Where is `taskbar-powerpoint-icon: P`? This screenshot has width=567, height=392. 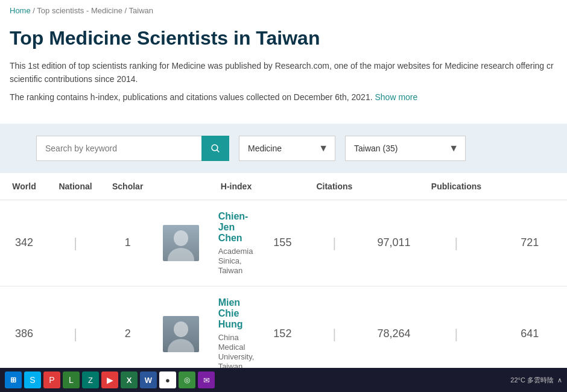
taskbar-powerpoint-icon: P is located at coordinates (52, 380).